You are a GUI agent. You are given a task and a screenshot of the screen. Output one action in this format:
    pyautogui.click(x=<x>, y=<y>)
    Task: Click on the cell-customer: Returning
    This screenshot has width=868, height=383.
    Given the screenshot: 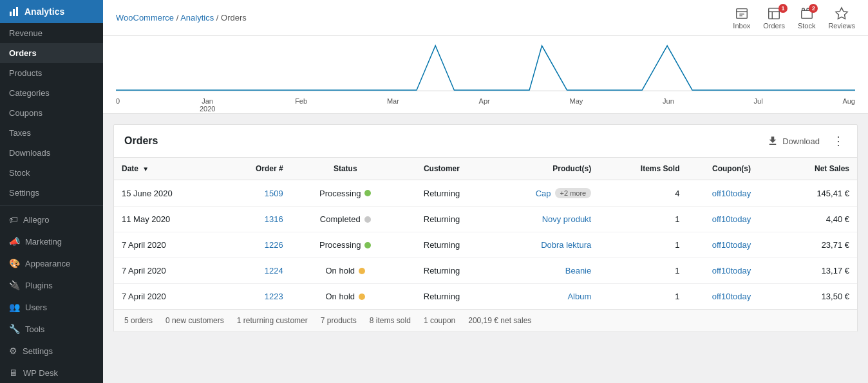 What is the action you would take?
    pyautogui.click(x=442, y=245)
    